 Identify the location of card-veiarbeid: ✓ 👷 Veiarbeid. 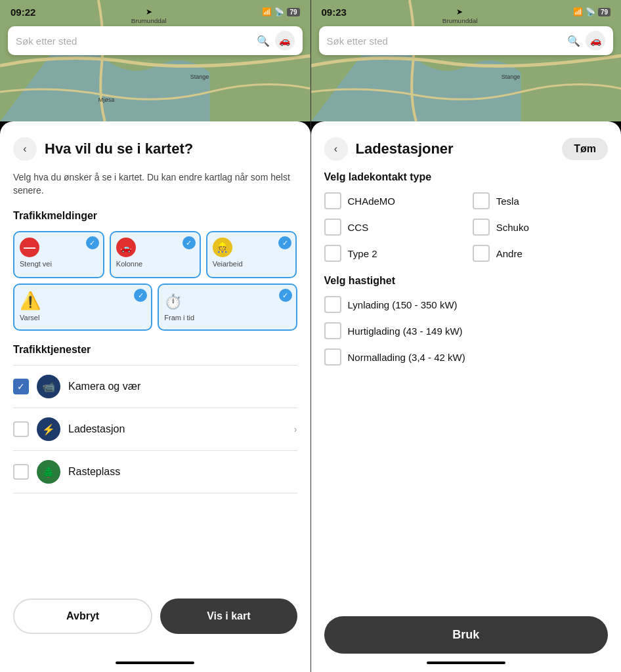
(252, 255).